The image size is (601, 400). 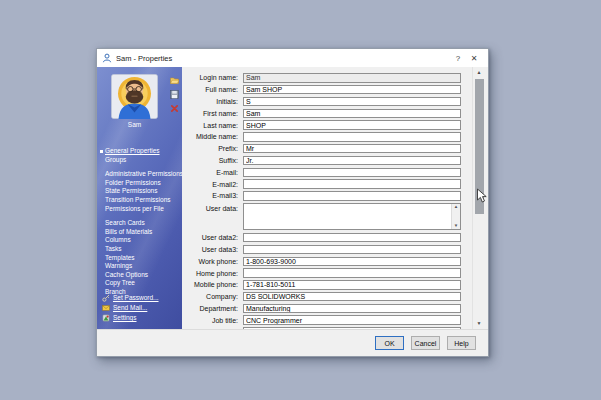 What do you see at coordinates (212, 308) in the screenshot?
I see `field-label: Department:` at bounding box center [212, 308].